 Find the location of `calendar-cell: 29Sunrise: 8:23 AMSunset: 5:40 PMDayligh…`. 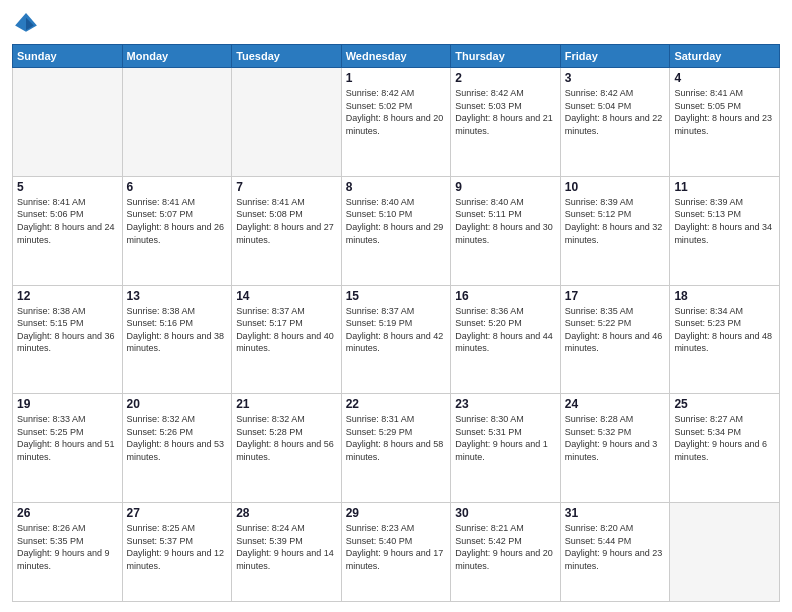

calendar-cell: 29Sunrise: 8:23 AMSunset: 5:40 PMDayligh… is located at coordinates (396, 552).